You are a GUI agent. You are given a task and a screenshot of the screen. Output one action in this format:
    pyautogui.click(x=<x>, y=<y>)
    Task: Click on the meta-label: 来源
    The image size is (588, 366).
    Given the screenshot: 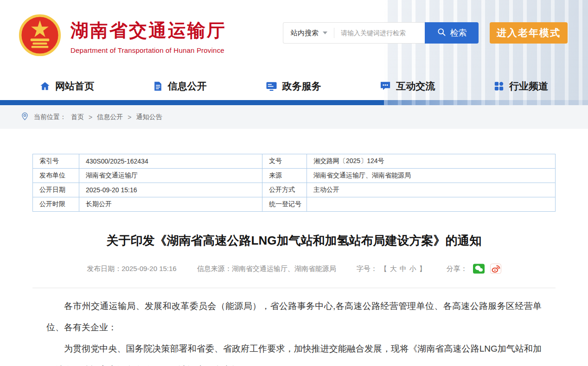 What is the action you would take?
    pyautogui.click(x=285, y=176)
    